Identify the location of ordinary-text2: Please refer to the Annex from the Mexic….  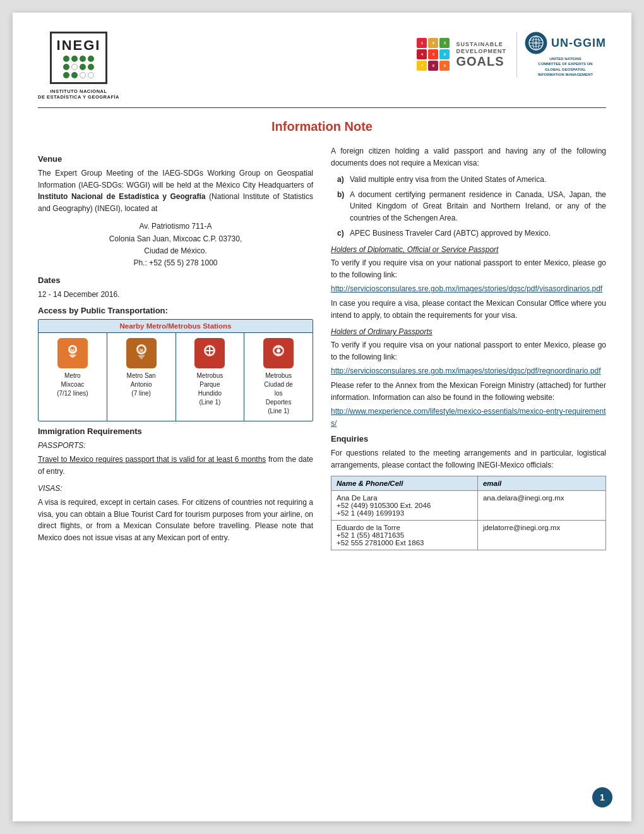
(468, 392).